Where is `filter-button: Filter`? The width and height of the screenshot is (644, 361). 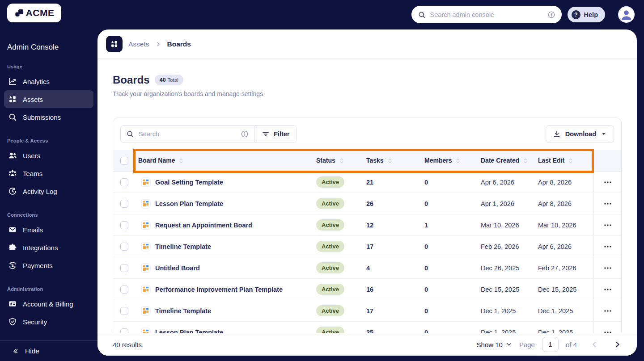
filter-button: Filter is located at coordinates (275, 134).